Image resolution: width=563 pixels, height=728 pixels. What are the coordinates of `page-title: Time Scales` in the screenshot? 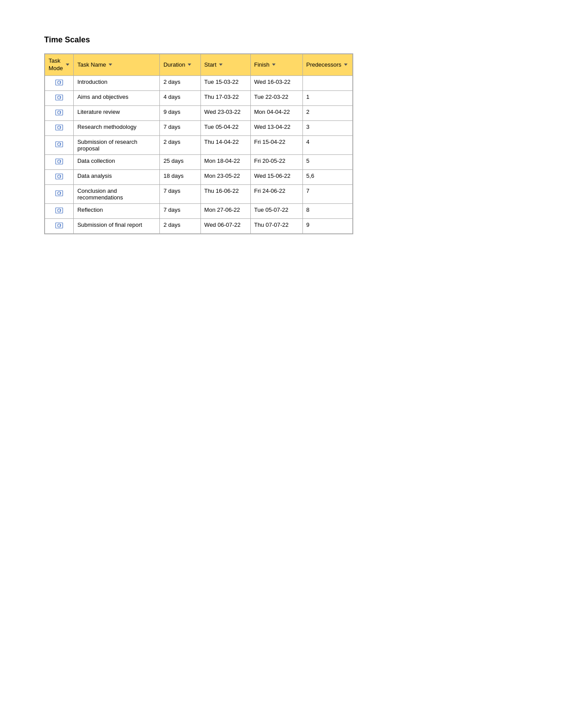 It's located at (282, 40).